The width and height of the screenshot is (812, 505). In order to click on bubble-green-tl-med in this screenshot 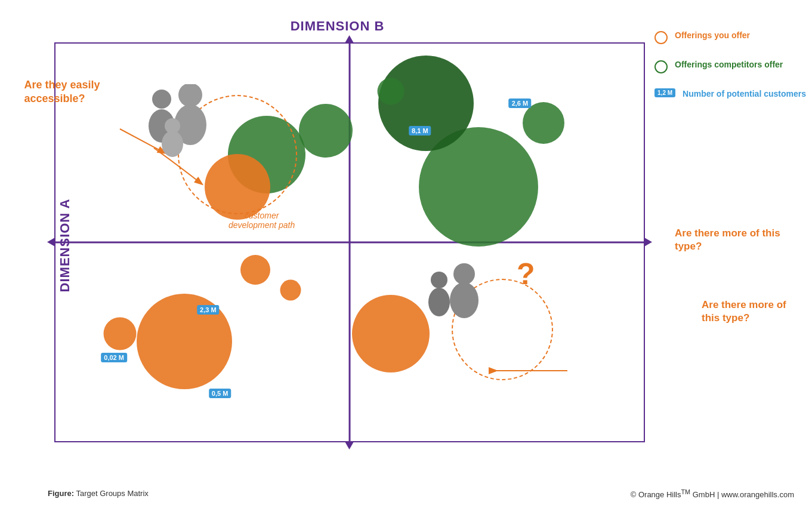, I will do `click(326, 131)`.